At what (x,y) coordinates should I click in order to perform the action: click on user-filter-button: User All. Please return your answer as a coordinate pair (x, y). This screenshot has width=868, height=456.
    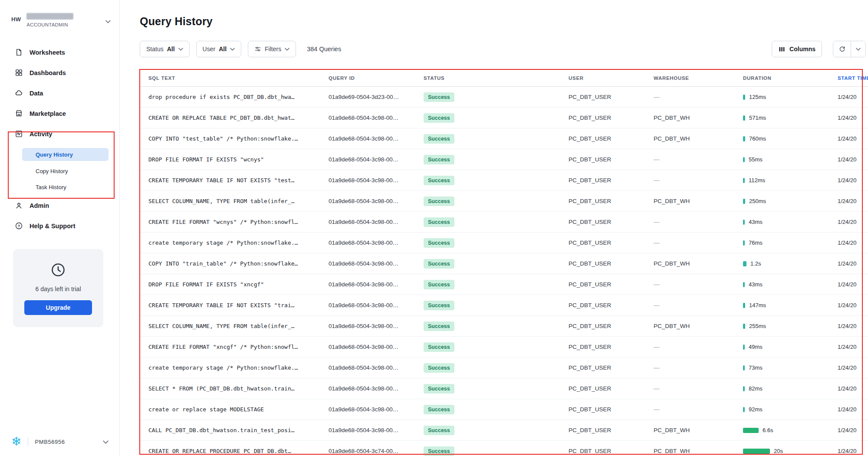
    Looking at the image, I should click on (219, 49).